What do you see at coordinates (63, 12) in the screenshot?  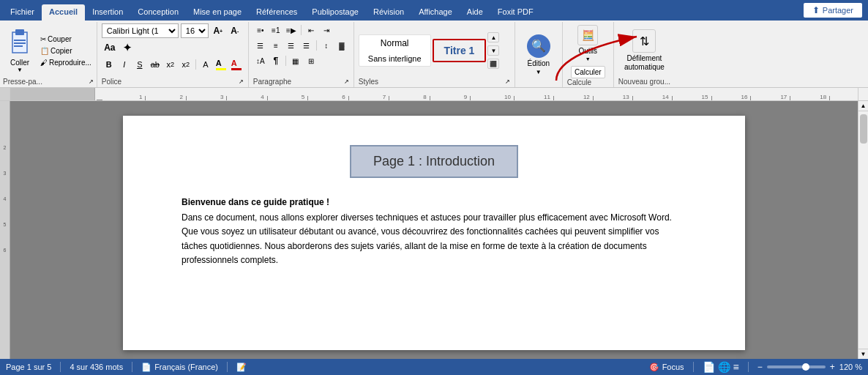 I see `tab-accueil: Accueil` at bounding box center [63, 12].